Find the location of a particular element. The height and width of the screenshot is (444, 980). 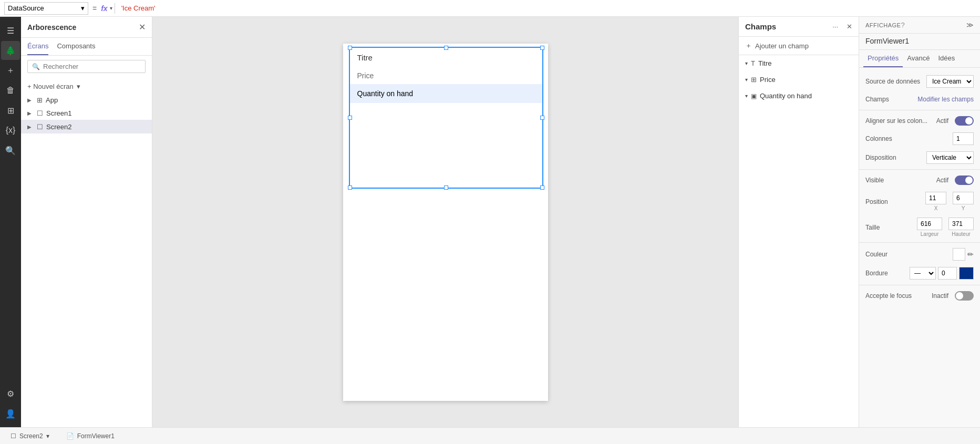

champs-more-icon: ··· is located at coordinates (835, 26).